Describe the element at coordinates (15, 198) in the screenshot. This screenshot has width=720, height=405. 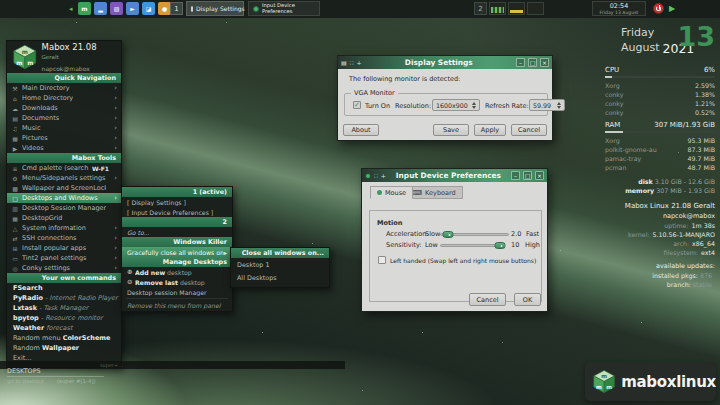
I see `menu-item-icon: ▢` at that location.